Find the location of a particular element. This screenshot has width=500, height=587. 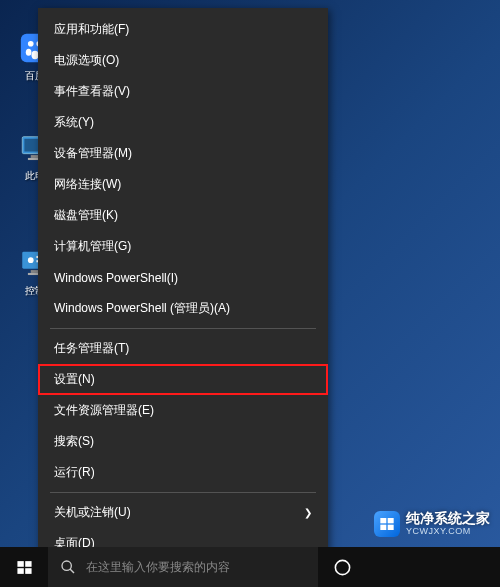

menu-item-label: 搜索(S) is located at coordinates (74, 442).